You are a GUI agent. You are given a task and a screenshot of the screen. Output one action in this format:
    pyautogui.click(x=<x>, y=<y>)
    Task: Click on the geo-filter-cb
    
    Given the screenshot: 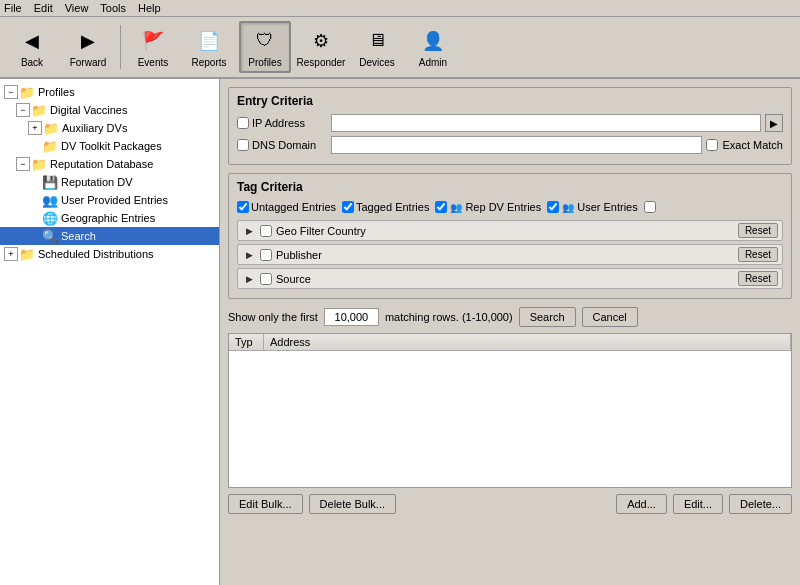 What is the action you would take?
    pyautogui.click(x=266, y=231)
    